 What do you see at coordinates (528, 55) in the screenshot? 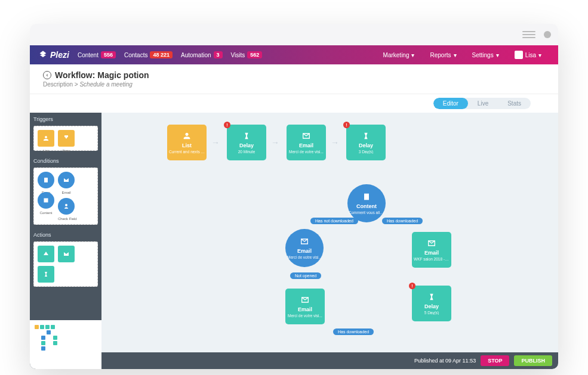
I see `nav-user: Lisa ▾` at bounding box center [528, 55].